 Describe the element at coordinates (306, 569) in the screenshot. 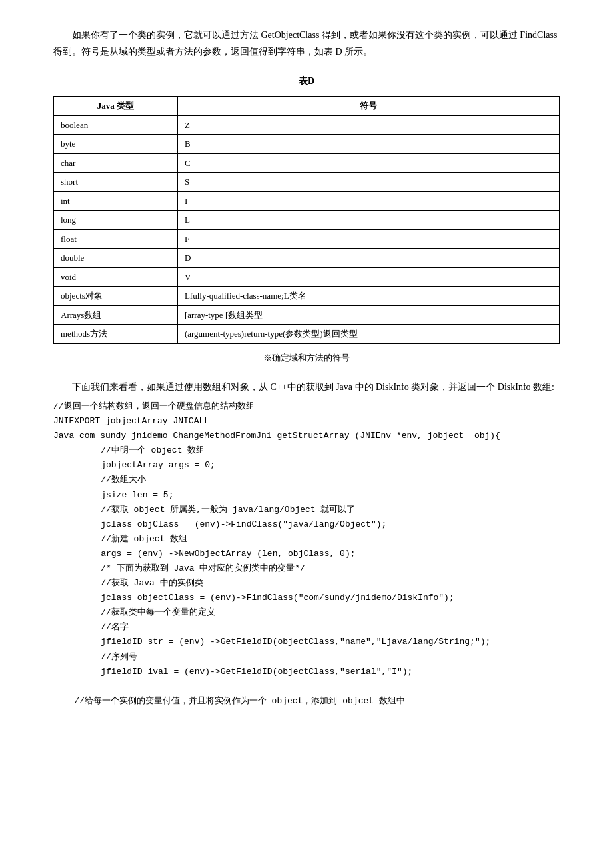

I see `code-line: /* 下面为获取到 Java 中对应的实例类中的变量*/` at that location.